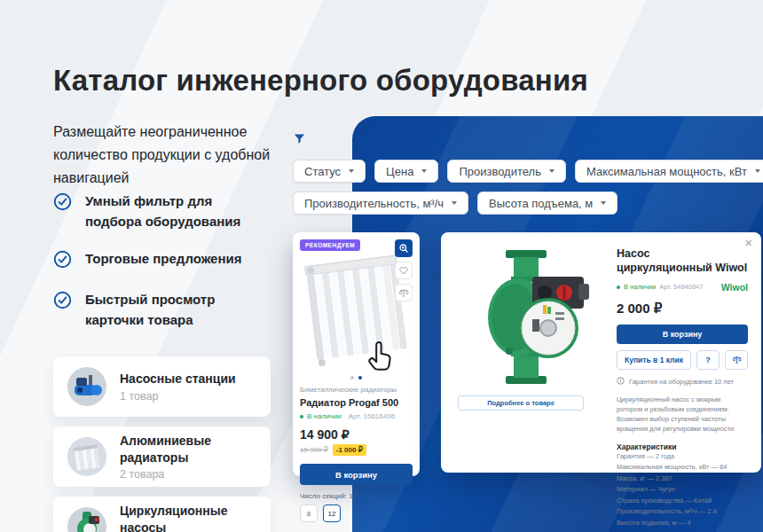 Image resolution: width=763 pixels, height=532 pixels. I want to click on more-about-product-button: Подробнее о товаре, so click(521, 403).